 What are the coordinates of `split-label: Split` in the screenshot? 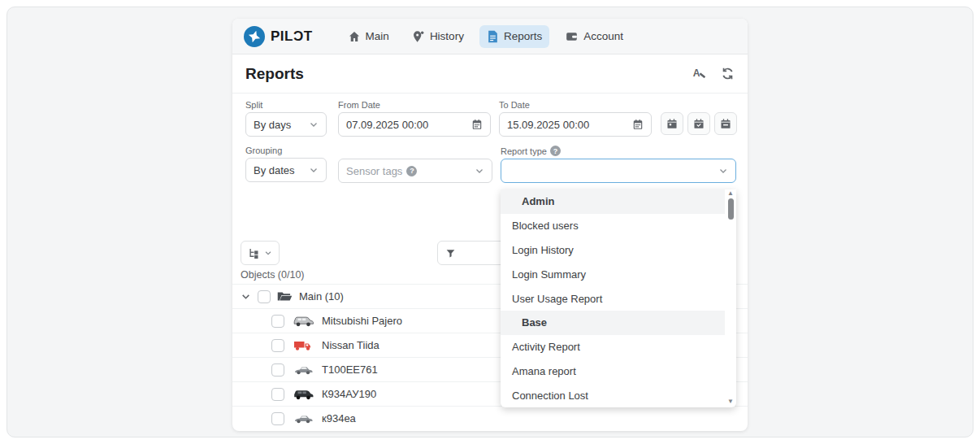 It's located at (286, 105).